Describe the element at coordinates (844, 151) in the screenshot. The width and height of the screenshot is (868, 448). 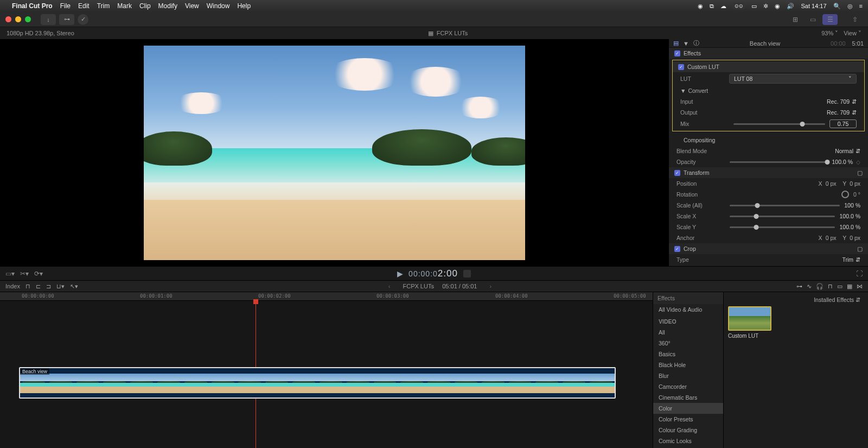
I see `blend-value: Normal` at that location.